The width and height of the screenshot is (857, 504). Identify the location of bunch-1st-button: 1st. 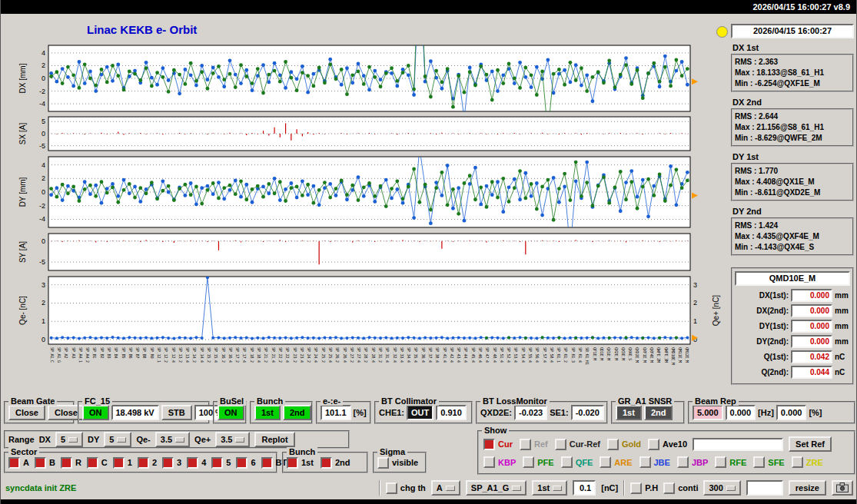
(267, 413).